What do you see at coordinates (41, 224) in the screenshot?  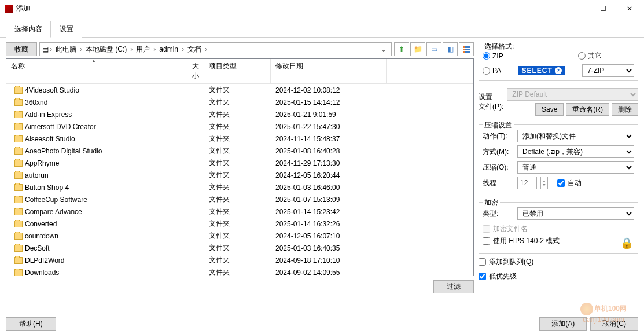 I see `file-name: Converted` at bounding box center [41, 224].